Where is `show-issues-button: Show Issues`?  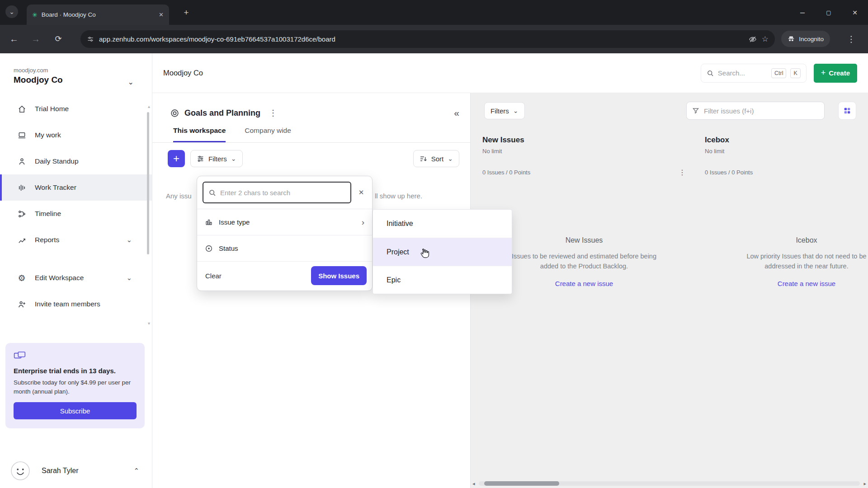 show-issues-button: Show Issues is located at coordinates (339, 276).